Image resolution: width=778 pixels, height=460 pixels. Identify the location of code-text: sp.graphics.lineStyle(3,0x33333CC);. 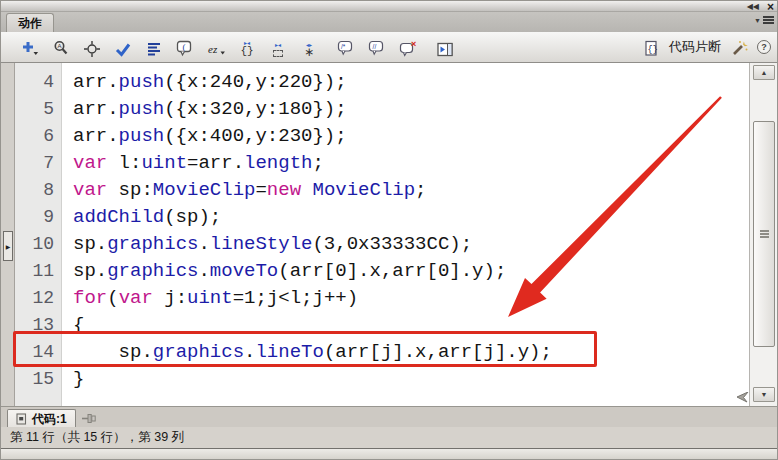
(267, 244).